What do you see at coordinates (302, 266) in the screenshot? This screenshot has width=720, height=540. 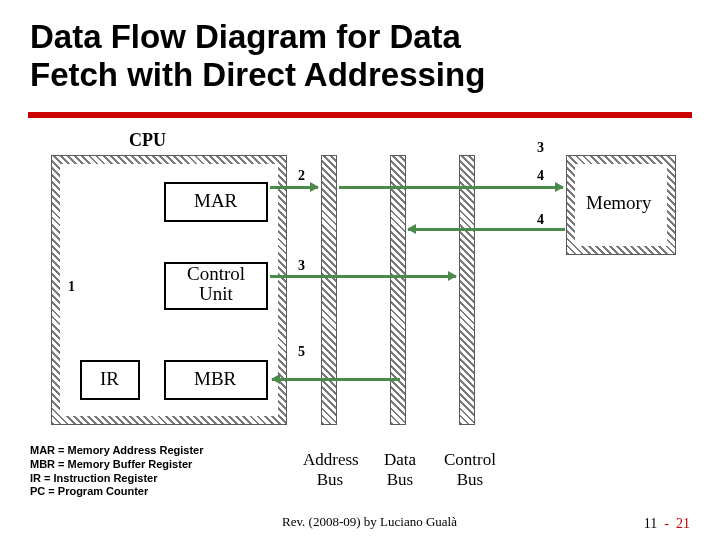 I see `step-3b: 3` at bounding box center [302, 266].